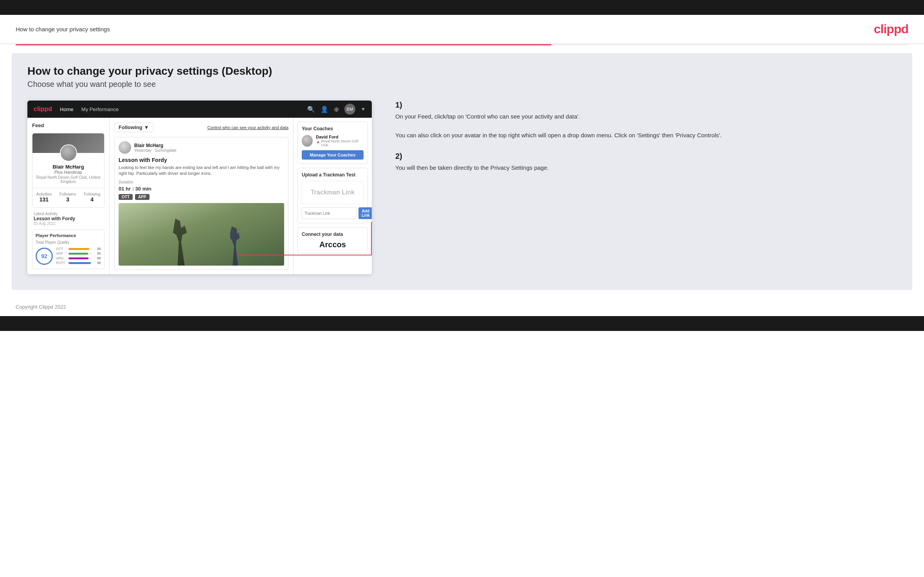 This screenshot has width=924, height=577. I want to click on activity-image, so click(201, 234).